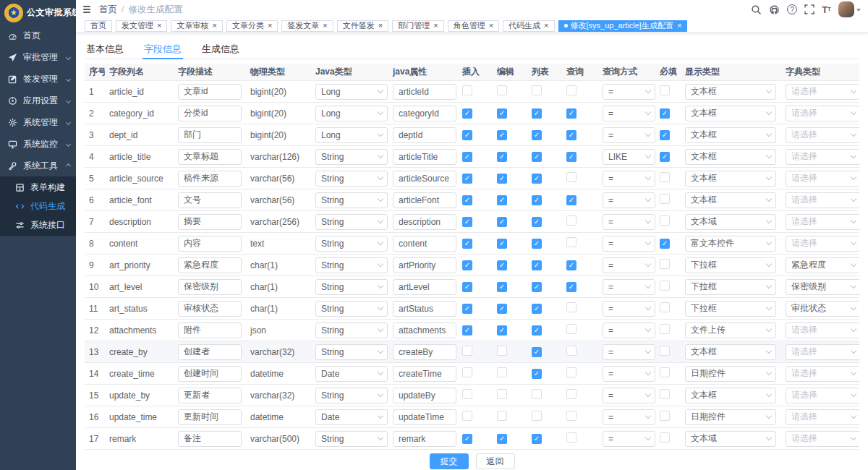 The image size is (868, 470). I want to click on sidebar-item-app-settings: 应用设置, so click(38, 101).